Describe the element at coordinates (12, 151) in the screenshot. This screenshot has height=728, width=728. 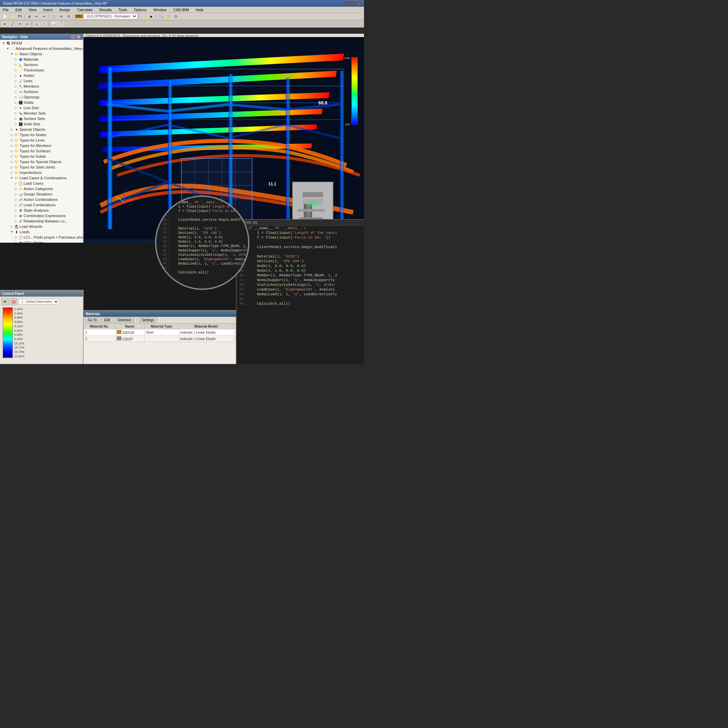
I see `toggle-types-surfaces: ▷` at that location.